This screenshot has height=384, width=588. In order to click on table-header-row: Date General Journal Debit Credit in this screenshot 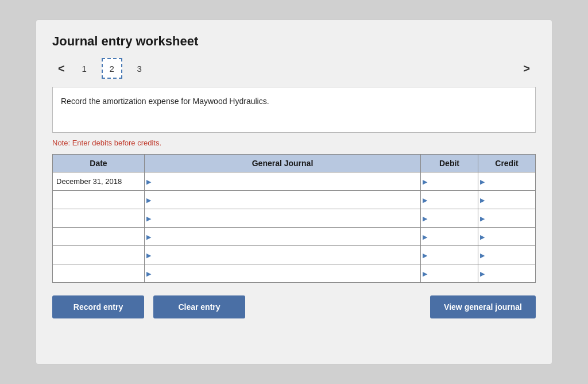, I will do `click(294, 163)`.